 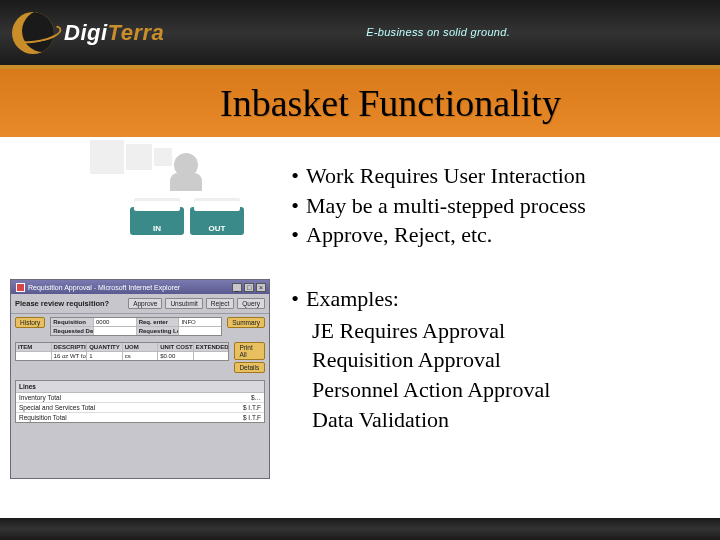 I want to click on brand-header: DigiTerra E-business on solid ground., so click(x=360, y=32).